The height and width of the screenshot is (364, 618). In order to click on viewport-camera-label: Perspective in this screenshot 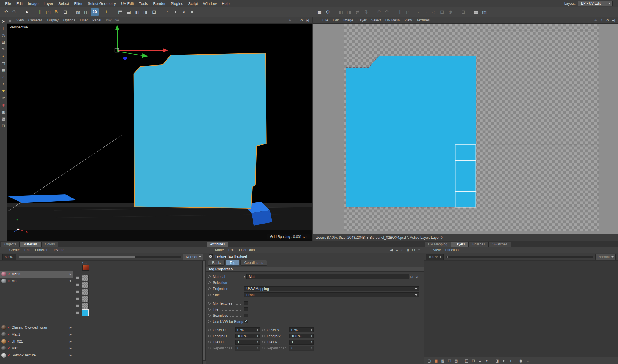, I will do `click(19, 27)`.